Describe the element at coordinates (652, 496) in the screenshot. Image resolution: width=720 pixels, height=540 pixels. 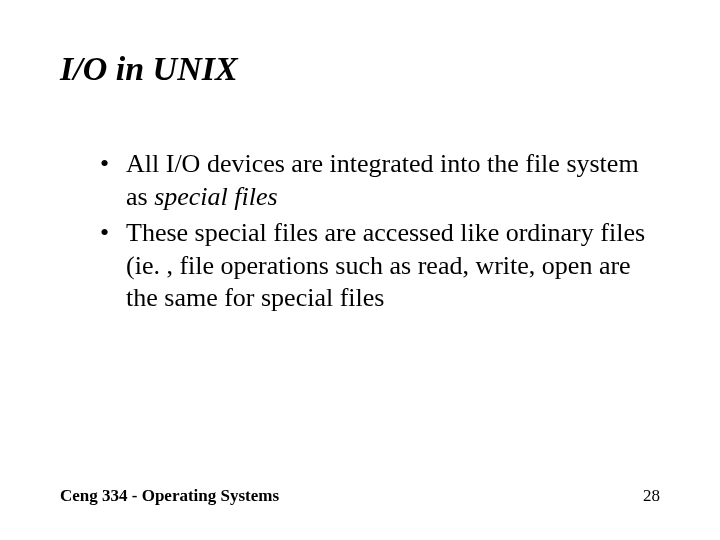
I see `footer-page-number: 28` at that location.